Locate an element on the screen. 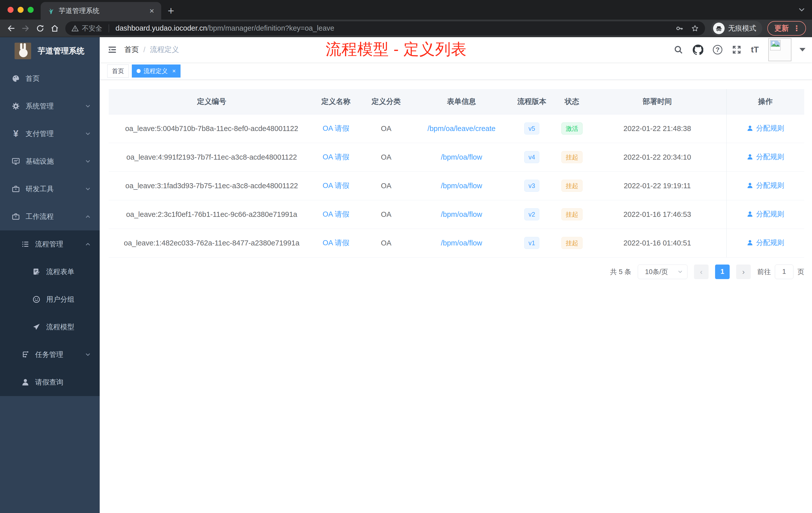 Image resolution: width=812 pixels, height=513 pixels. new-tab-button: + is located at coordinates (171, 11).